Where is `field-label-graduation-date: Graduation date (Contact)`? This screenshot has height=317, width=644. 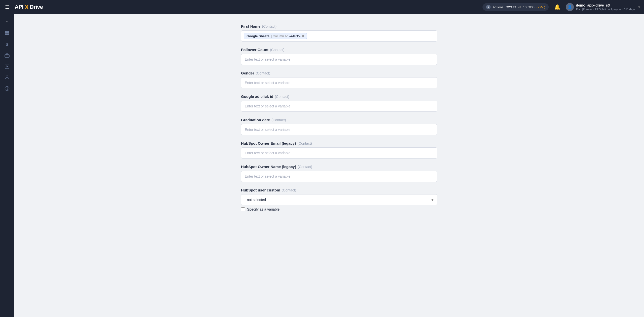 field-label-graduation-date: Graduation date (Contact) is located at coordinates (339, 120).